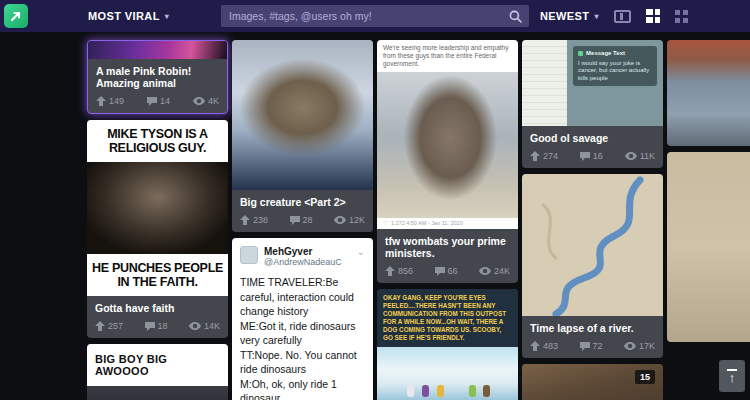 This screenshot has width=750, height=400. Describe the element at coordinates (614, 16) in the screenshot. I see `nav-right-group: NEWEST ▾` at that location.